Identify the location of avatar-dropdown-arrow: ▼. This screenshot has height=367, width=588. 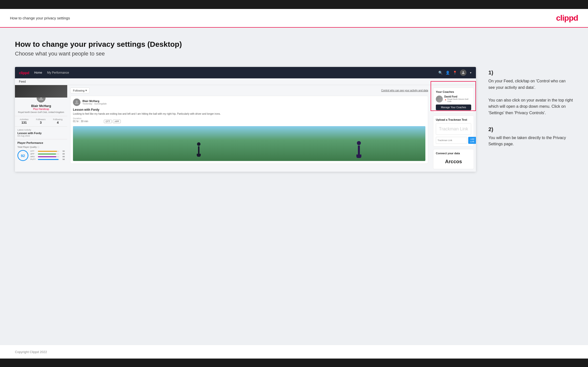
(471, 73).